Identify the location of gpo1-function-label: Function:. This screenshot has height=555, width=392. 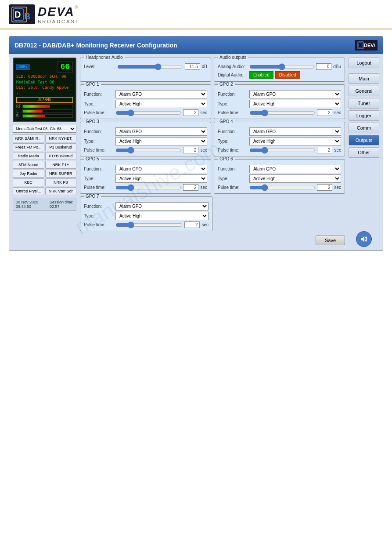
(99, 94).